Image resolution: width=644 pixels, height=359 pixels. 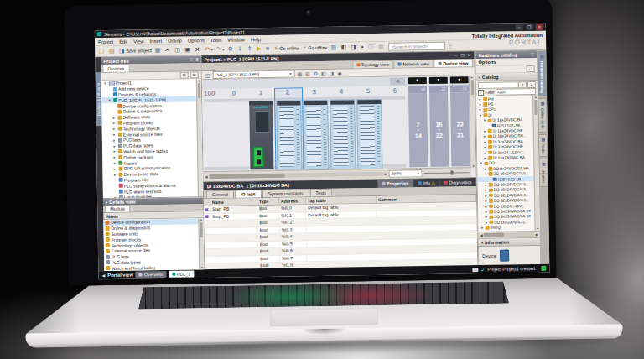 I want to click on menu-item: Tools, so click(x=216, y=39).